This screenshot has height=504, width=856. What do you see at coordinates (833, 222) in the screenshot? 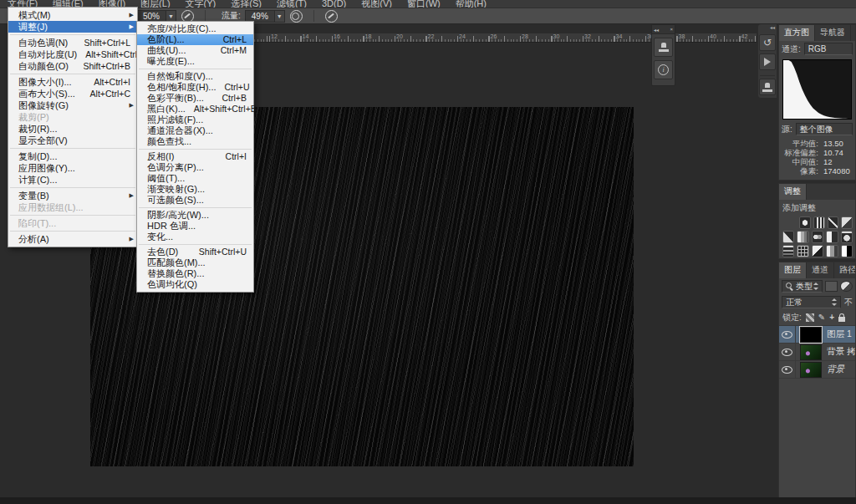
I see `curves-adjustment-icon` at bounding box center [833, 222].